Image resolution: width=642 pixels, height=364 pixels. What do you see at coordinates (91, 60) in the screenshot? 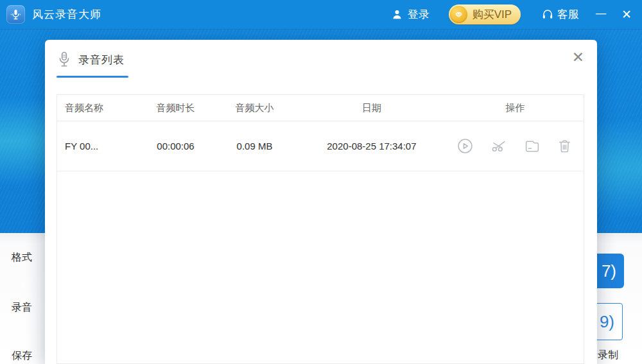
I see `modal-header: 录音列表` at bounding box center [91, 60].